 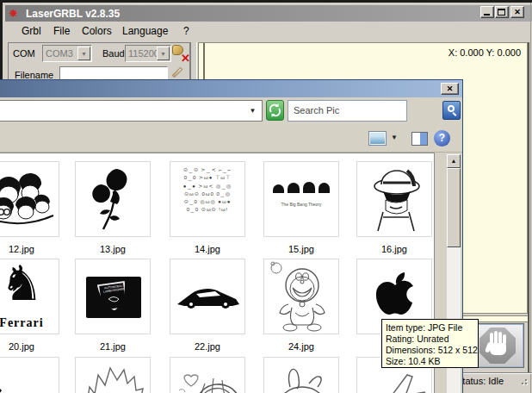 I want to click on ferrari-caption: Ferrari, so click(x=29, y=323).